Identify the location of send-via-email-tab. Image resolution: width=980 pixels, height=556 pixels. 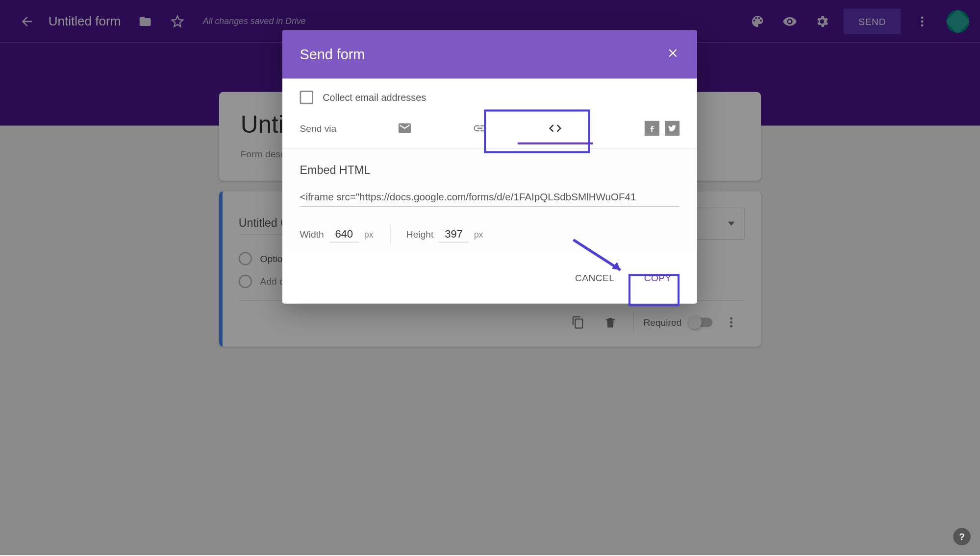
(405, 128).